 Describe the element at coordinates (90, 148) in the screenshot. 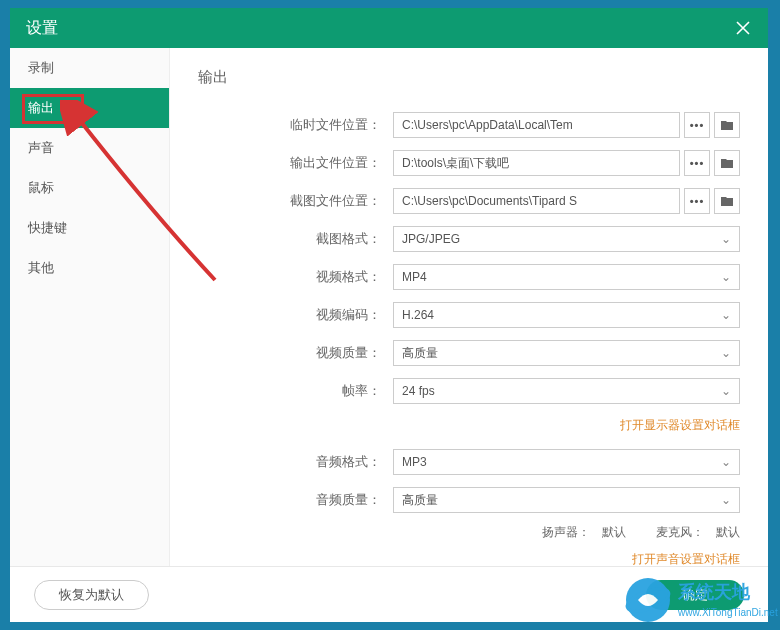

I see `sidebar-item-sound: 声音` at that location.